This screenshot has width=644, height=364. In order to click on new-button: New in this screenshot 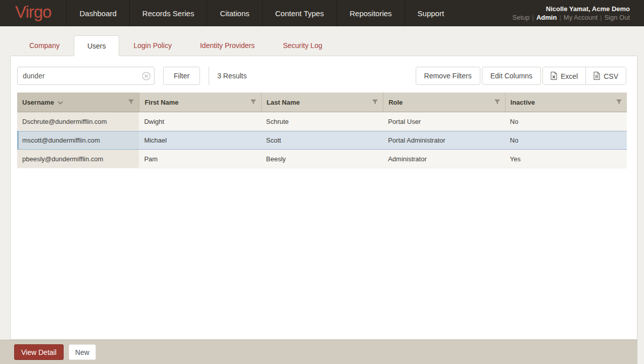, I will do `click(82, 352)`.